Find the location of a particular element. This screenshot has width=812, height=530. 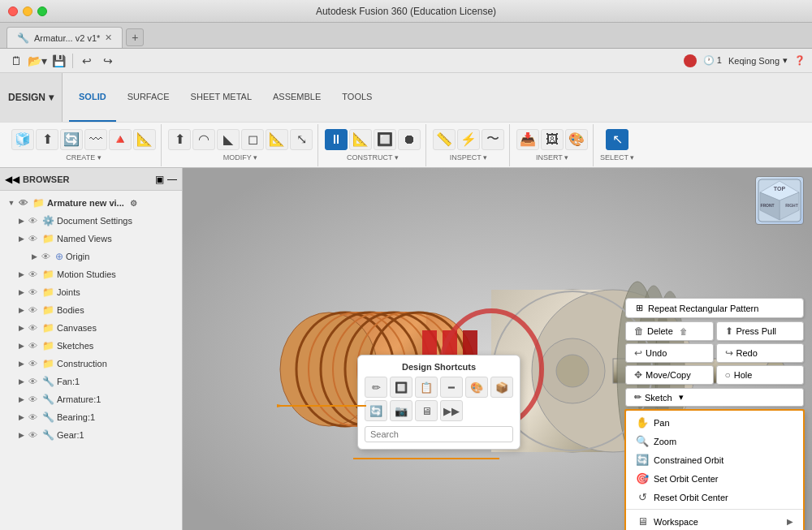

browser-root-item: ▼ 👁 📁 Armature new vi... ⚙ is located at coordinates (91, 203).